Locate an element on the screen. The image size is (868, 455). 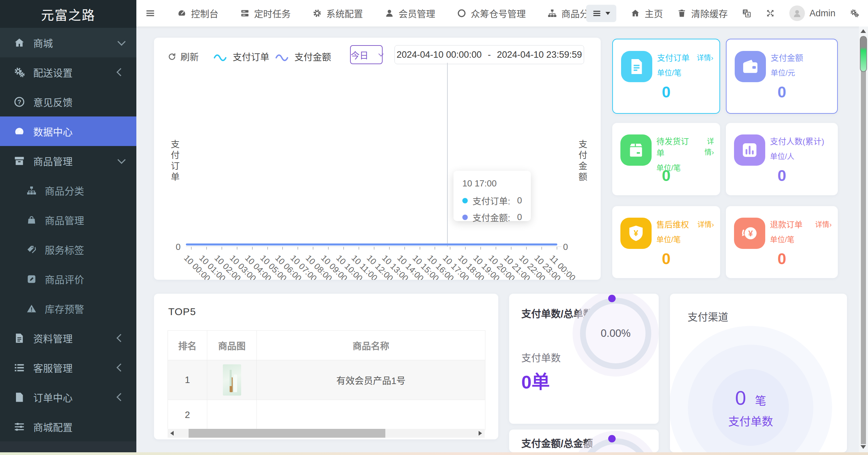
package-icon is located at coordinates (636, 150).